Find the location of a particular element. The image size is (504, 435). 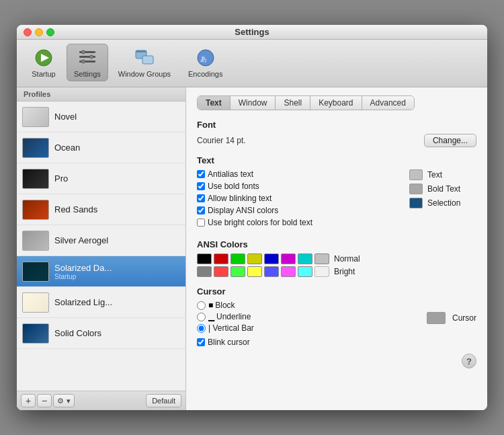

checkbox-ansi: Display ANSI colors is located at coordinates (300, 210).